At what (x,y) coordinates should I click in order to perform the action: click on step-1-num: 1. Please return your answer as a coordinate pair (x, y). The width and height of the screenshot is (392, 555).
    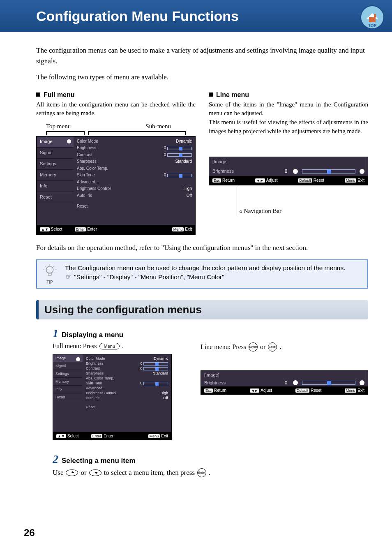
    Looking at the image, I should click on (55, 333).